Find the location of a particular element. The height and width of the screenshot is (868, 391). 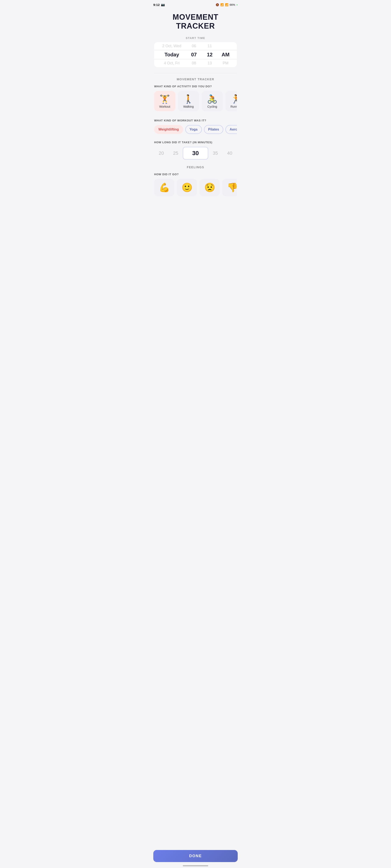

duration-question: HOW LONG DID IT TAKE? (IN MINUTES) is located at coordinates (196, 142).